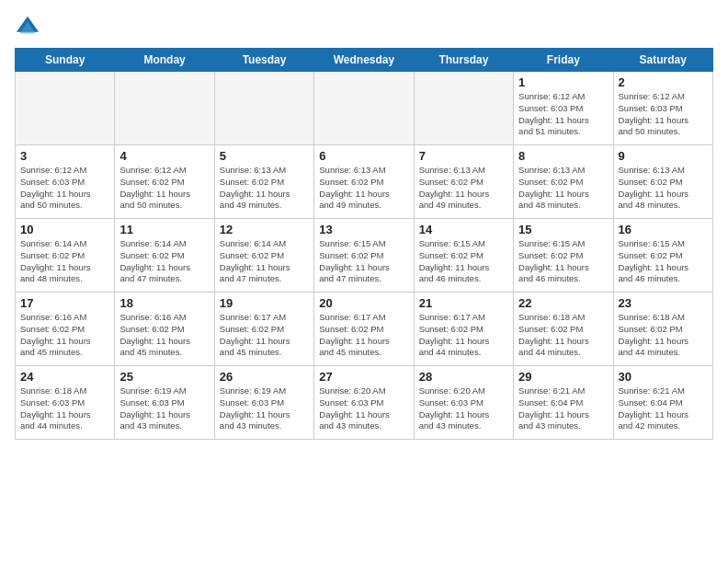  I want to click on day-number: 26, so click(265, 377).